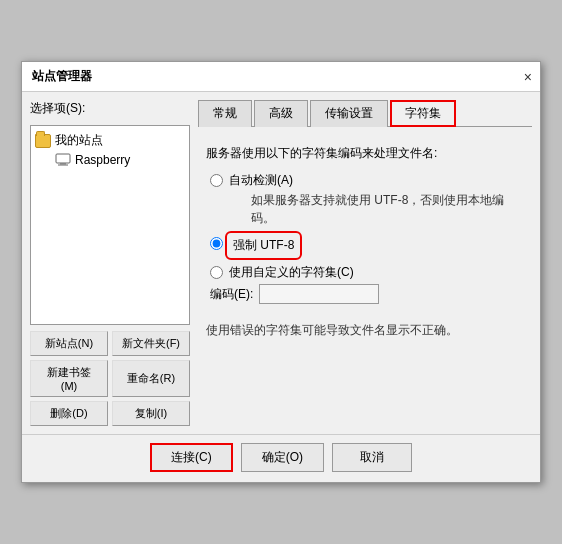 The width and height of the screenshot is (562, 544). I want to click on tabs: 常规 高级 传输设置 字符集, so click(365, 114).